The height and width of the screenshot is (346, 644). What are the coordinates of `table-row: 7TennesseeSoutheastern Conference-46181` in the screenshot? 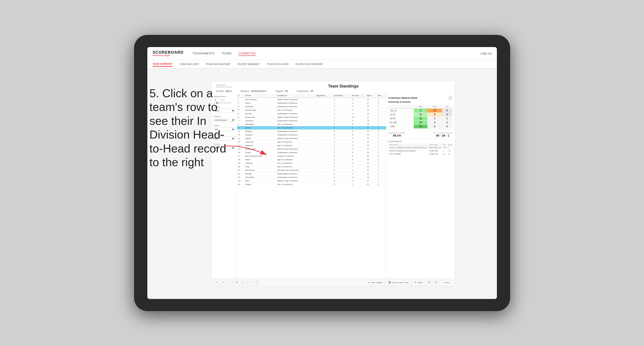 It's located at (312, 121).